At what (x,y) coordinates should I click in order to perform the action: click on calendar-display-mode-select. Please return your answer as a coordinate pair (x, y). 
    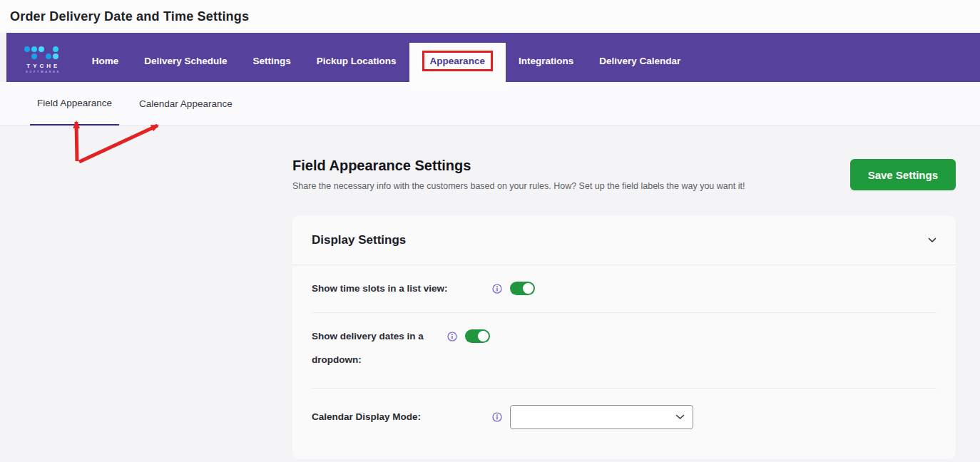
    Looking at the image, I should click on (602, 417).